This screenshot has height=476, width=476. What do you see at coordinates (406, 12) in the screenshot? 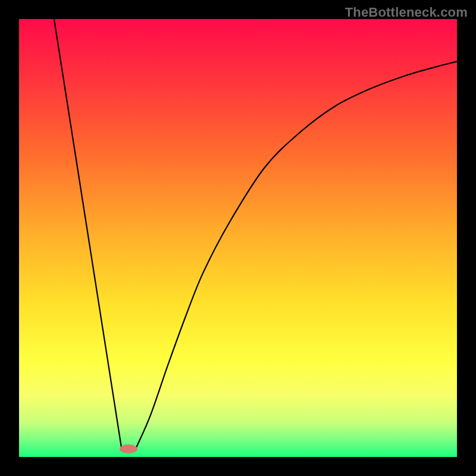
I see `watermark-text: TheBottleneck.com` at bounding box center [406, 12].